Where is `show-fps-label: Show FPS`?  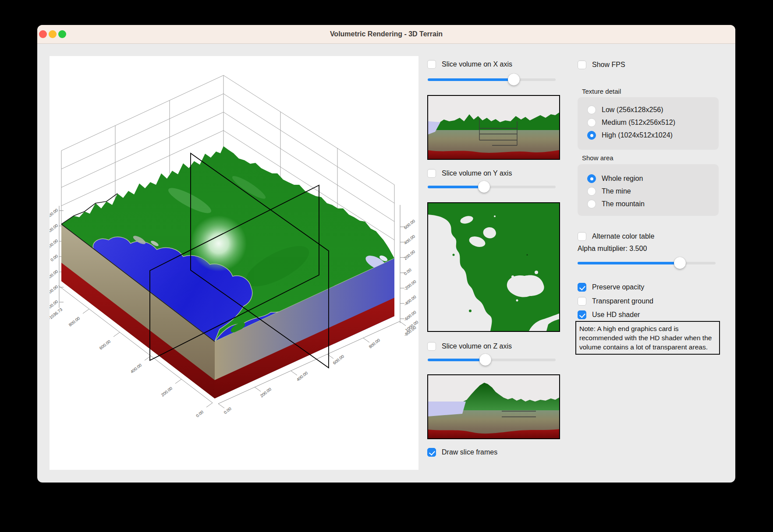
show-fps-label: Show FPS is located at coordinates (609, 65).